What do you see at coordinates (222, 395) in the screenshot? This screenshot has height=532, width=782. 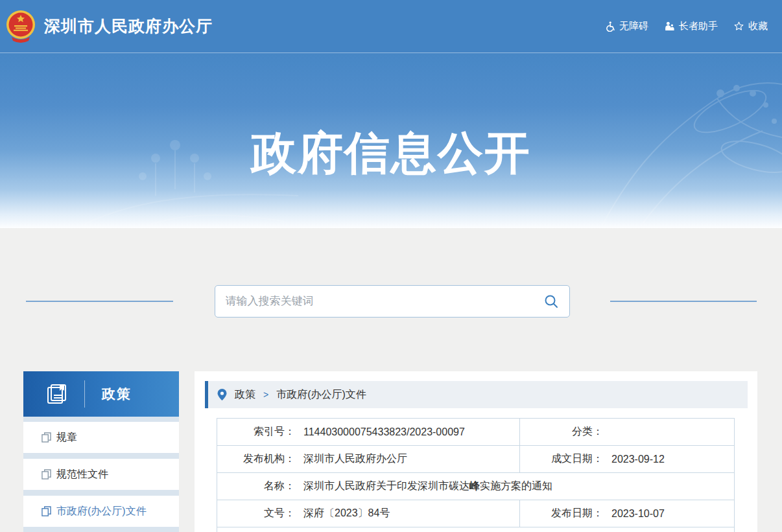 I see `location-pin-icon` at bounding box center [222, 395].